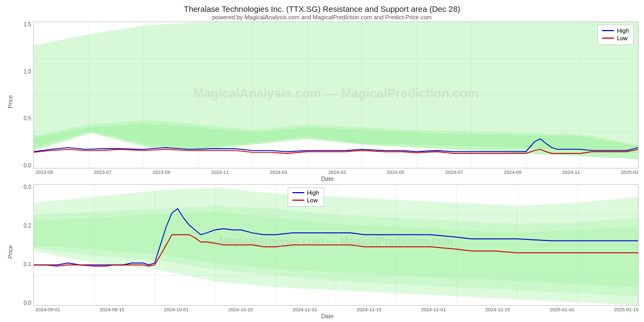  What do you see at coordinates (298, 200) in the screenshot?
I see `bottom-legend-low-line` at bounding box center [298, 200].